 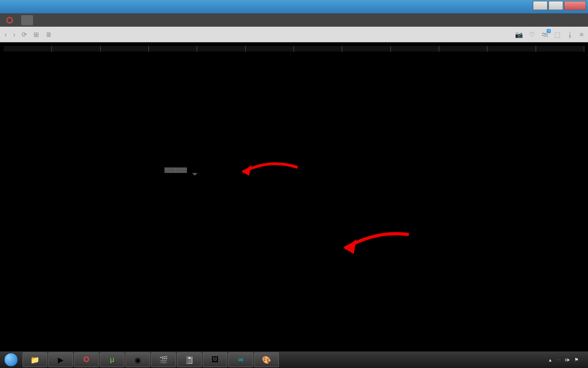 What do you see at coordinates (86, 360) in the screenshot?
I see `taskbar-opera: O` at bounding box center [86, 360].